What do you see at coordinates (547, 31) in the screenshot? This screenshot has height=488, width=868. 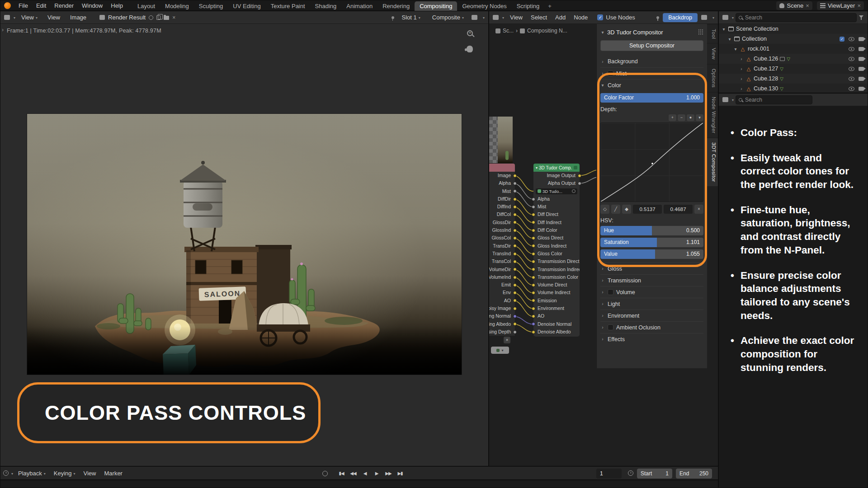 I see `breadcrumb-tree: Compositing N...` at bounding box center [547, 31].